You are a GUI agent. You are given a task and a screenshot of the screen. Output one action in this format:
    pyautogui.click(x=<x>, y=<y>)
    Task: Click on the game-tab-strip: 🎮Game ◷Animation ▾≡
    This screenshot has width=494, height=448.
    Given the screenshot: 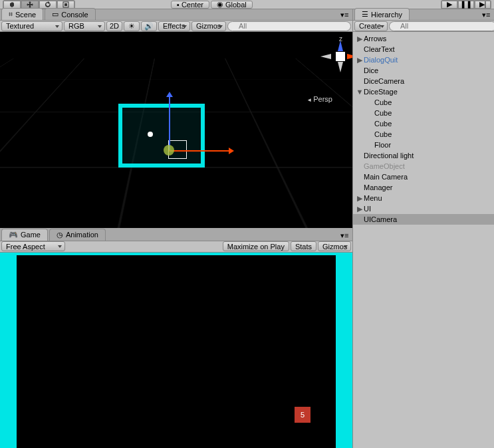 What is the action you would take?
    pyautogui.click(x=176, y=235)
    